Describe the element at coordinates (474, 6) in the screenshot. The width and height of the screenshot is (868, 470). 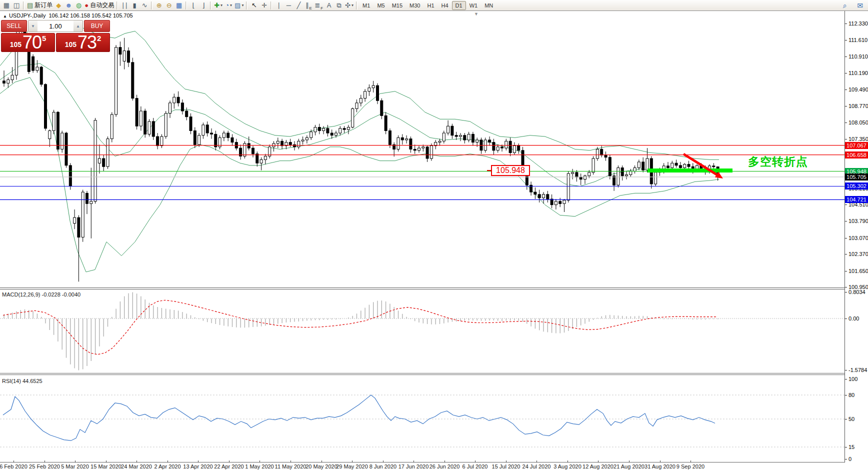
I see `timeframe-w1: W1` at that location.